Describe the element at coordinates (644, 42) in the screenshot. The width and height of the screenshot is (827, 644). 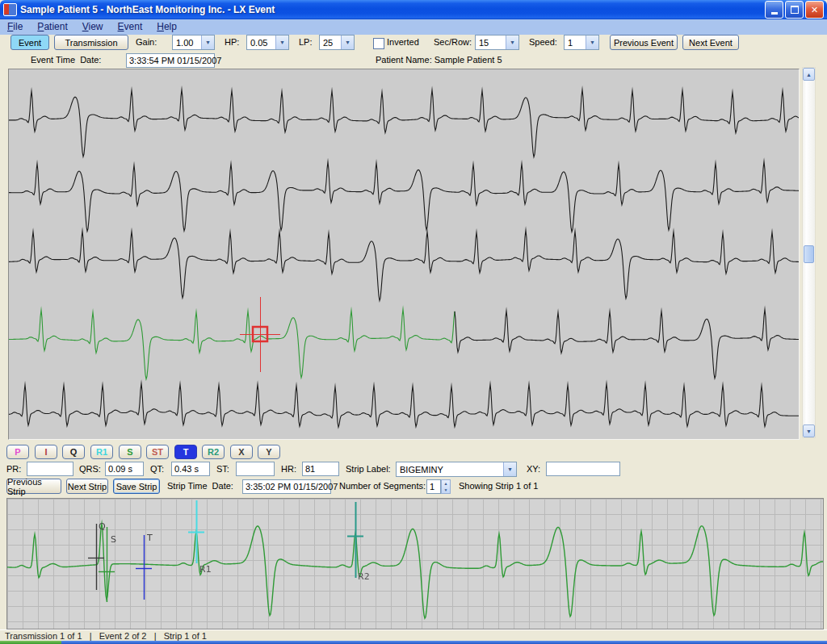
I see `previous-event-button: Previous Event` at that location.